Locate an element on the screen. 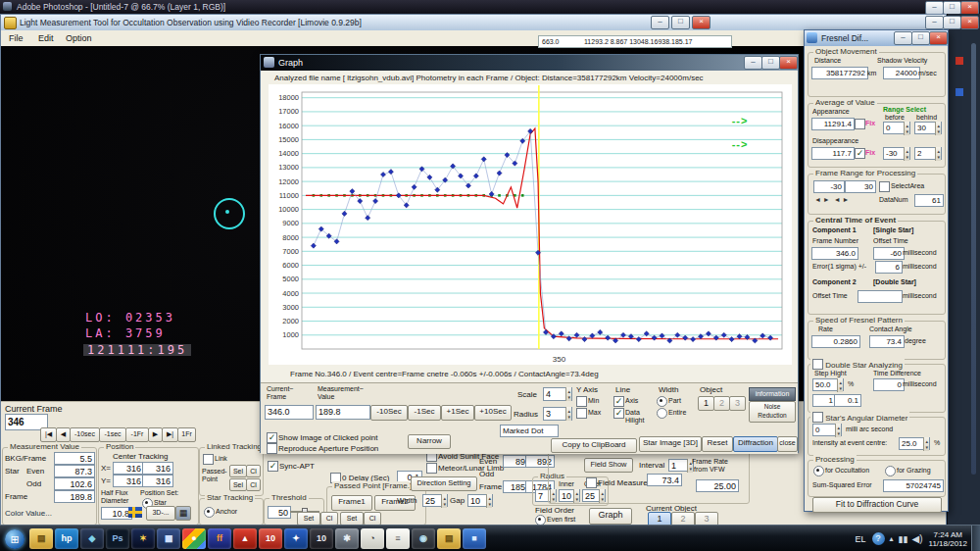 The width and height of the screenshot is (980, 551). display-icon: ■ is located at coordinates (474, 539).